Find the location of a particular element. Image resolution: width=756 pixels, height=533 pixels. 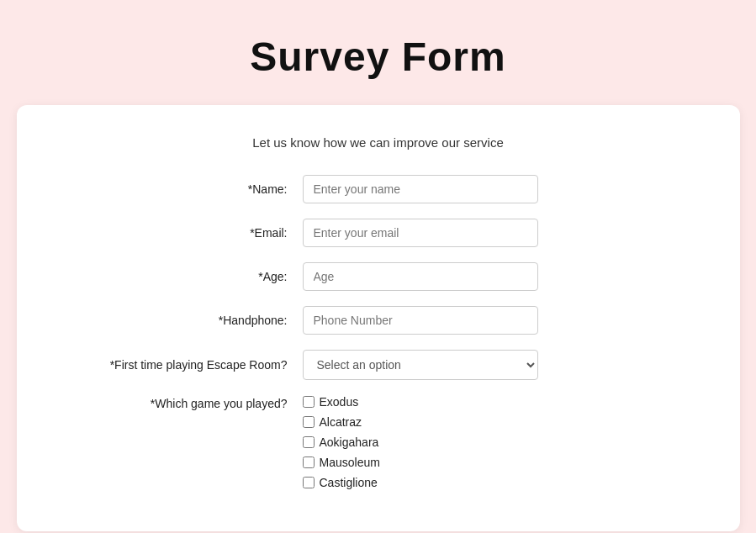

game-option-alcatraz-label: Alcatraz is located at coordinates (341, 422).